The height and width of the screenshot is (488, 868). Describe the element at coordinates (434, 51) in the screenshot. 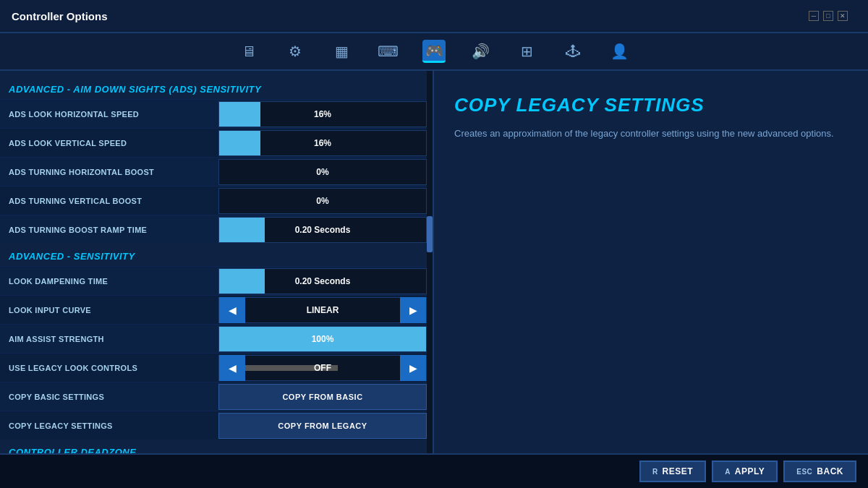

I see `nav-controller: 🎮` at that location.